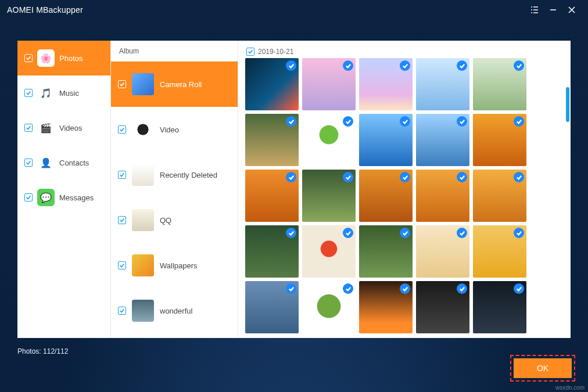 This screenshot has width=588, height=392. What do you see at coordinates (46, 197) in the screenshot?
I see `messages-icon: 💬` at bounding box center [46, 197].